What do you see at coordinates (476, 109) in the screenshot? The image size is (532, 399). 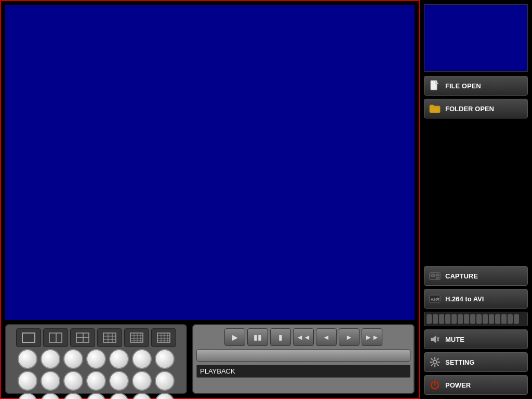 I see `folder-open-button: FOLDER OPEN` at bounding box center [476, 109].